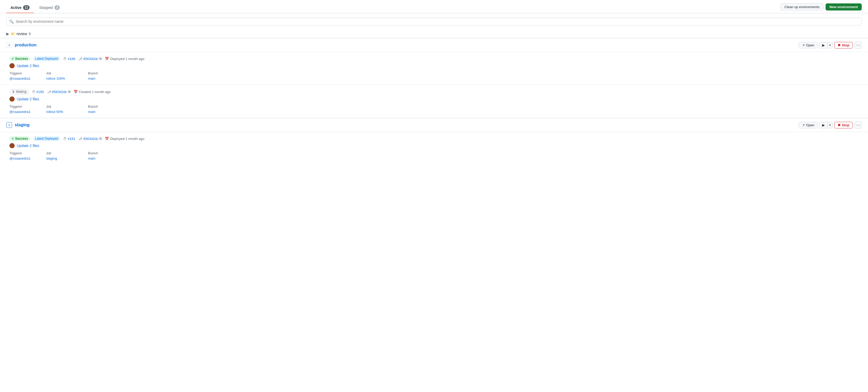 The width and height of the screenshot is (868, 392). I want to click on commit-icon: ⎇, so click(80, 59).